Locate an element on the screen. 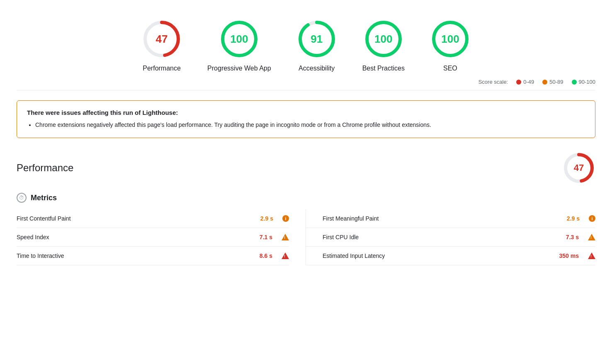 Image resolution: width=612 pixels, height=364 pixels. best-practices-score: 100 is located at coordinates (383, 39).